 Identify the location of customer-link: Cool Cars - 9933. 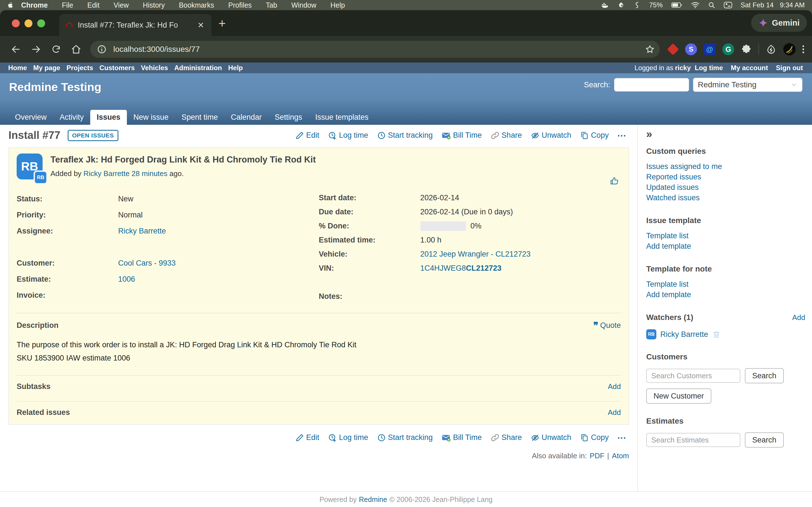
(147, 263).